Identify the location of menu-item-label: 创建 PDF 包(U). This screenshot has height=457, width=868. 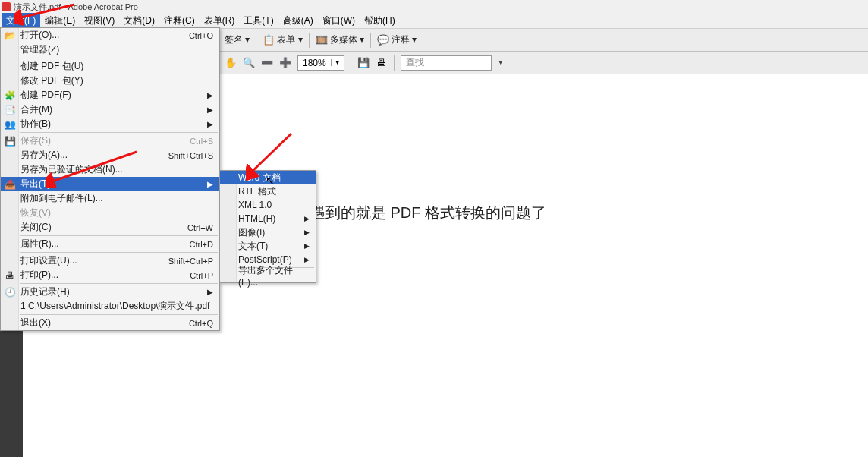
(52, 67).